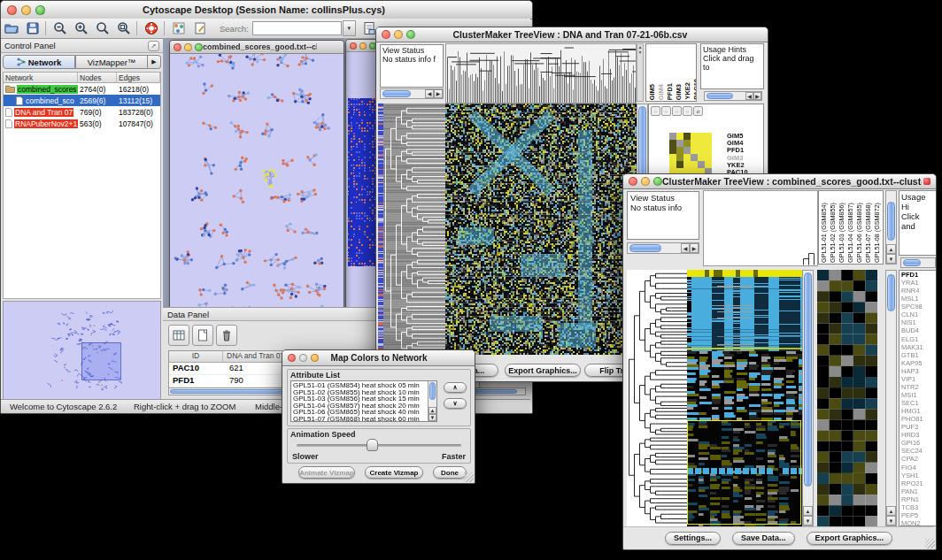 The height and width of the screenshot is (560, 942). I want to click on column-header-edges: Edges, so click(138, 78).